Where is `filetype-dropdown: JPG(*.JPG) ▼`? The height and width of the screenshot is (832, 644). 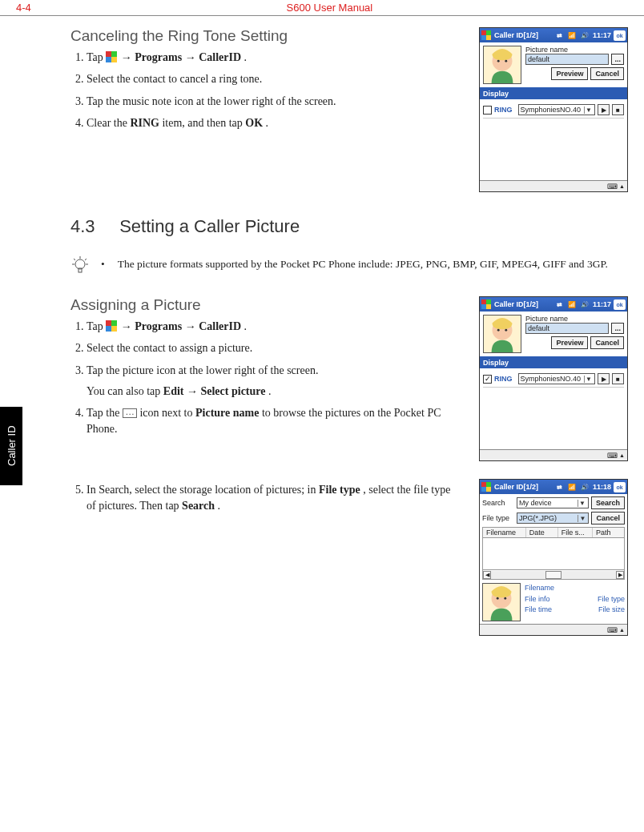
filetype-dropdown: JPG(*.JPG) ▼ is located at coordinates (553, 518).